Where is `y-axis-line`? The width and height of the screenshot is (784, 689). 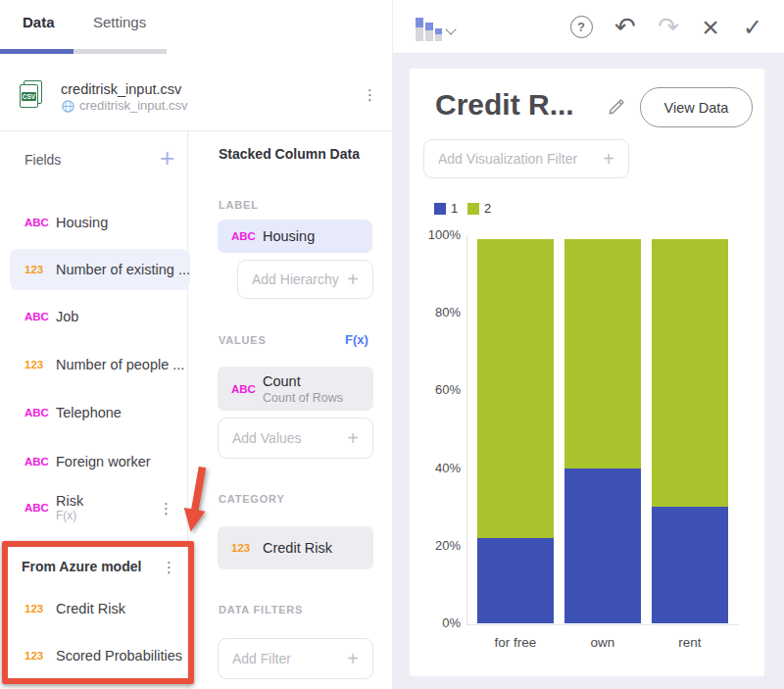 y-axis-line is located at coordinates (466, 429).